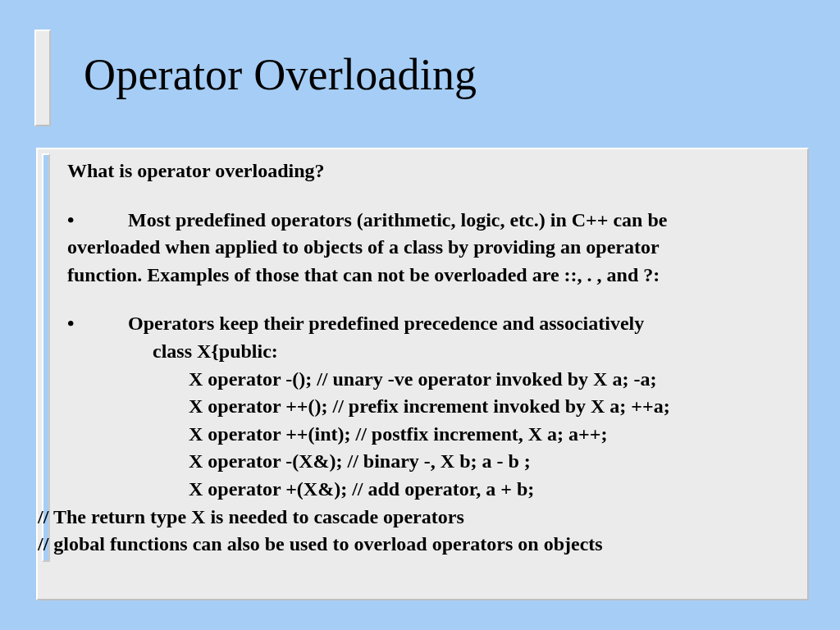 The image size is (840, 630). I want to click on content-accent-bar, so click(46, 358).